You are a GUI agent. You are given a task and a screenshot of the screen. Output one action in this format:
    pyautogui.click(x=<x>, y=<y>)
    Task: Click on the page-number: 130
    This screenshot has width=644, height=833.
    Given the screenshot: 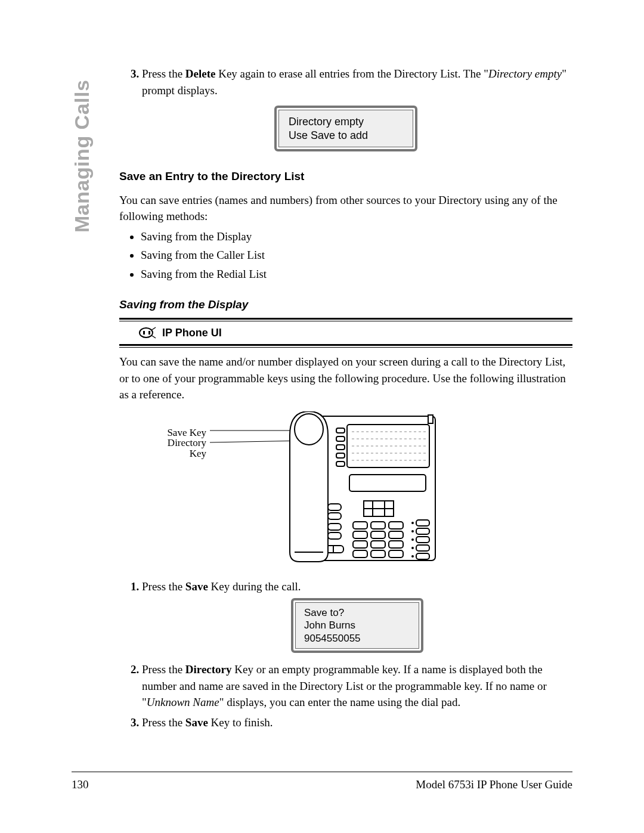 What is the action you would take?
    pyautogui.click(x=80, y=785)
    